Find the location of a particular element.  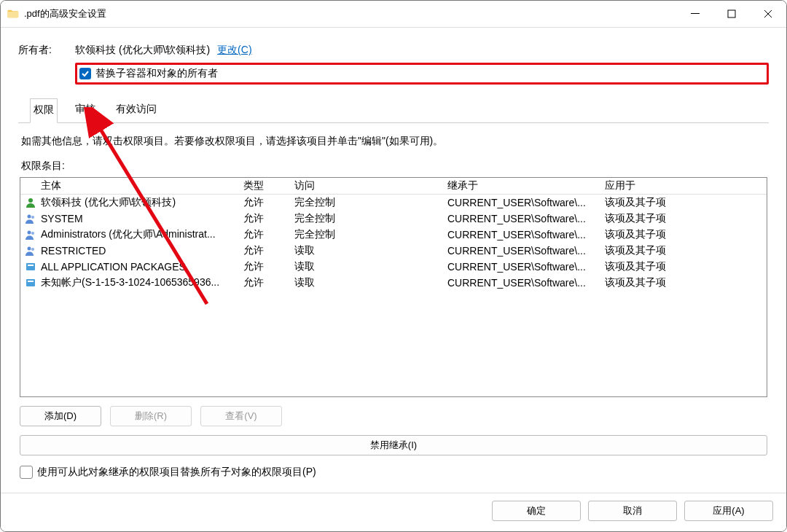

cell-subject: RESTRICTED is located at coordinates (140, 251).